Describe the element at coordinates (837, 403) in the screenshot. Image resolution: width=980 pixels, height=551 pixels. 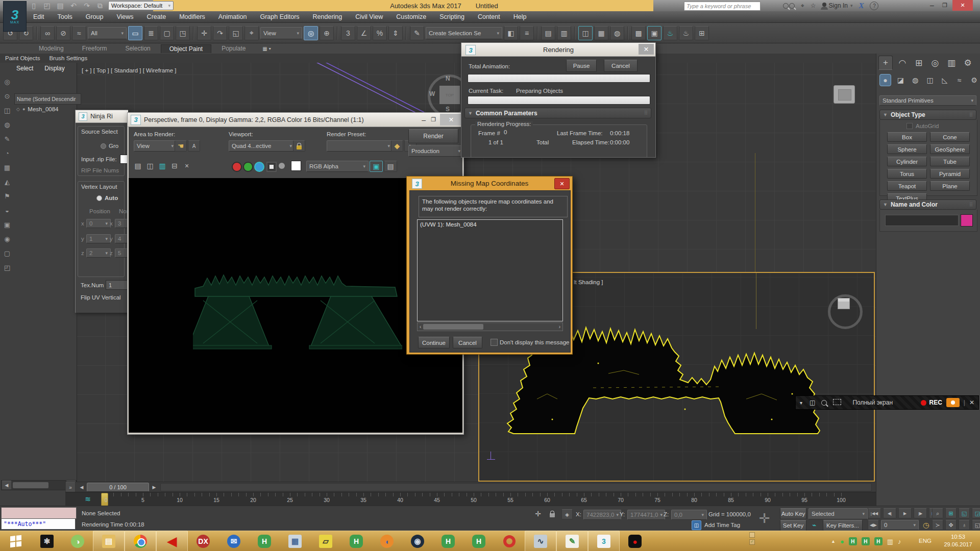
I see `recorder-region-icon` at that location.